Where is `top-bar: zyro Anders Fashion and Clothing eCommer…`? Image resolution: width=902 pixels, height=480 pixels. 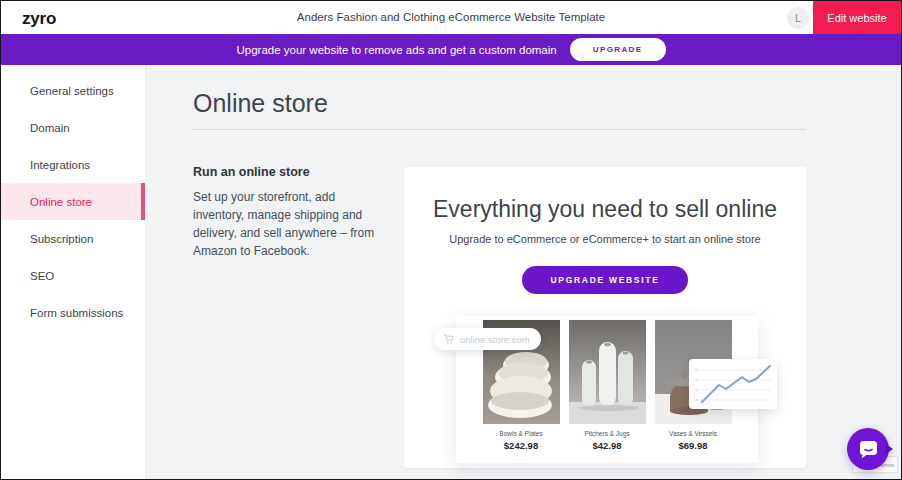 top-bar: zyro Anders Fashion and Clothing eCommer… is located at coordinates (451, 18).